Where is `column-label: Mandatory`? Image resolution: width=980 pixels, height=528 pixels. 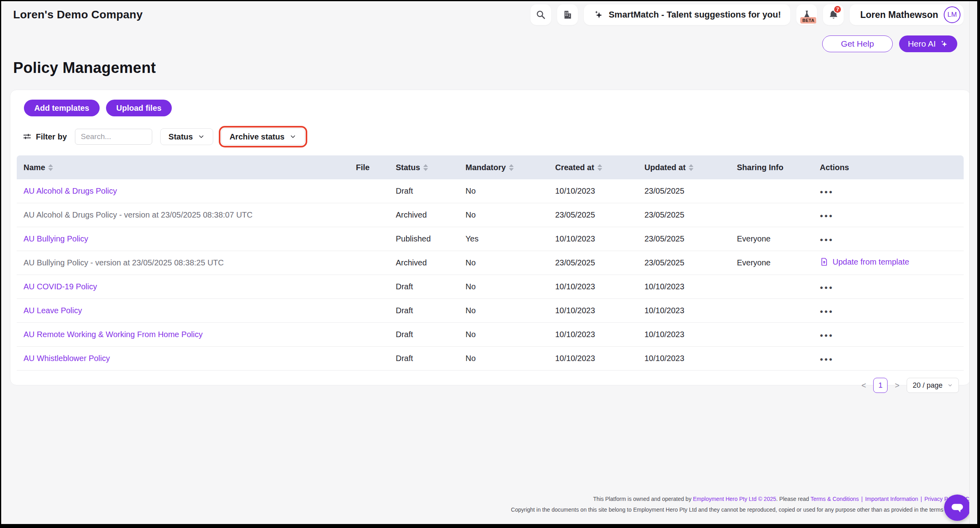
column-label: Mandatory is located at coordinates (485, 167).